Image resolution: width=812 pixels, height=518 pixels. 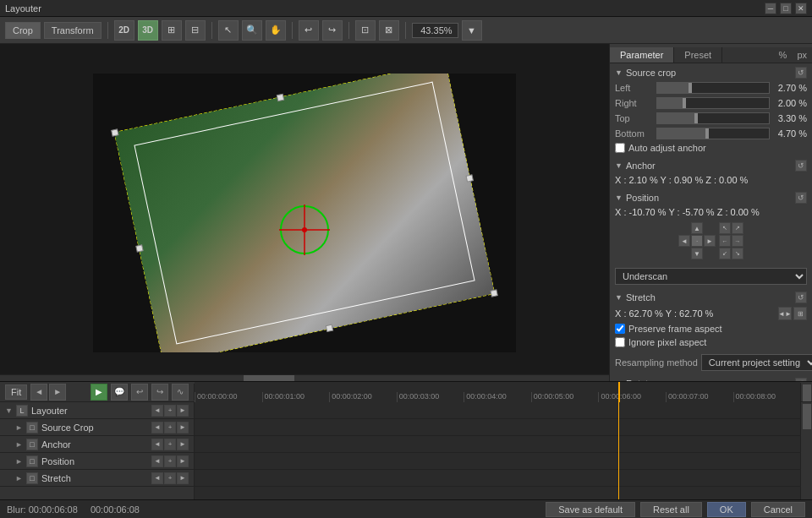 What do you see at coordinates (710, 297) in the screenshot?
I see `stretch-header: ▼ Stretch ↺` at bounding box center [710, 297].